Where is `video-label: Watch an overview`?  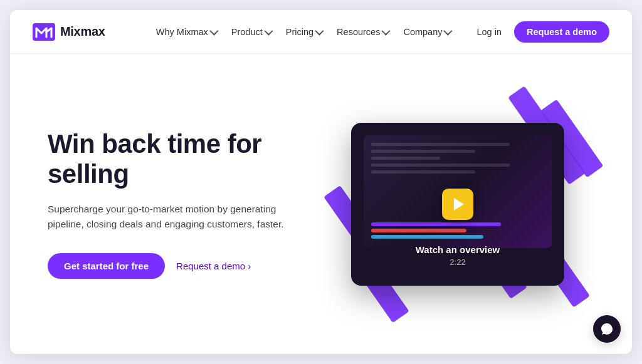 video-label: Watch an overview is located at coordinates (458, 249).